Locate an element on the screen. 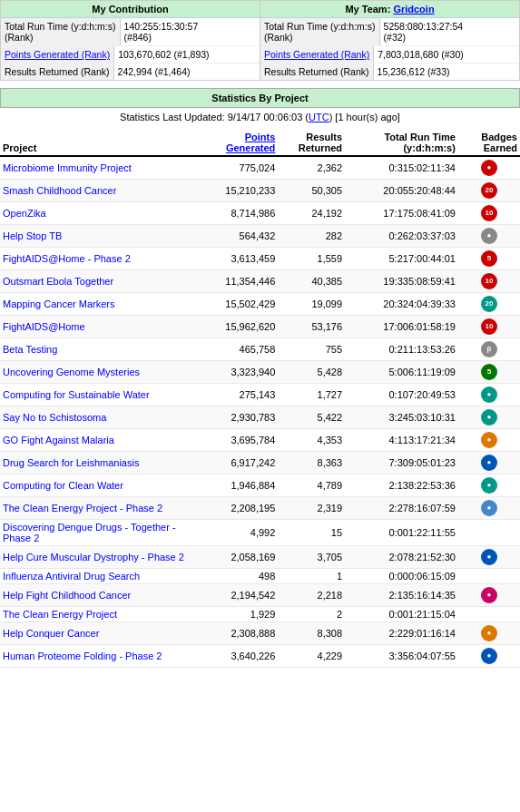  project-link: Help Cure Muscular Dystrophy - Phase 2 is located at coordinates (93, 557).